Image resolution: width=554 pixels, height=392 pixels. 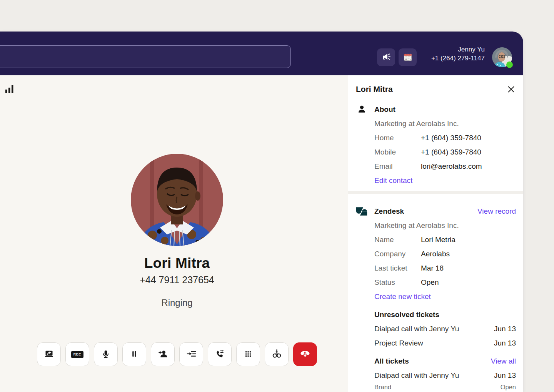 I want to click on about-row-mobile: Mobile +1 (604) 359-7840, so click(x=445, y=152).